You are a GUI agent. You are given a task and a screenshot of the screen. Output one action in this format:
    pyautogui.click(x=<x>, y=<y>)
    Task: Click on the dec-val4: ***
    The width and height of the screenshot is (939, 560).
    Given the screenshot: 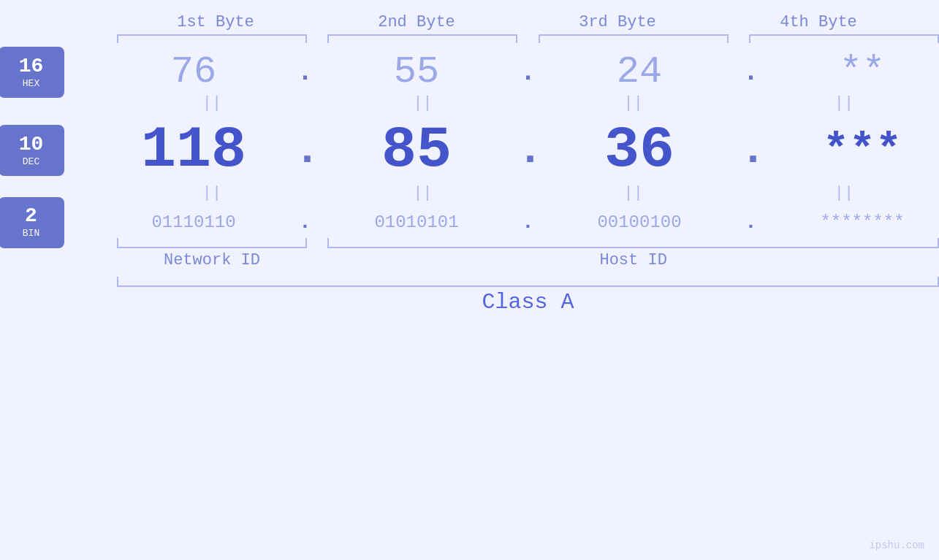 What is the action you would take?
    pyautogui.click(x=862, y=150)
    